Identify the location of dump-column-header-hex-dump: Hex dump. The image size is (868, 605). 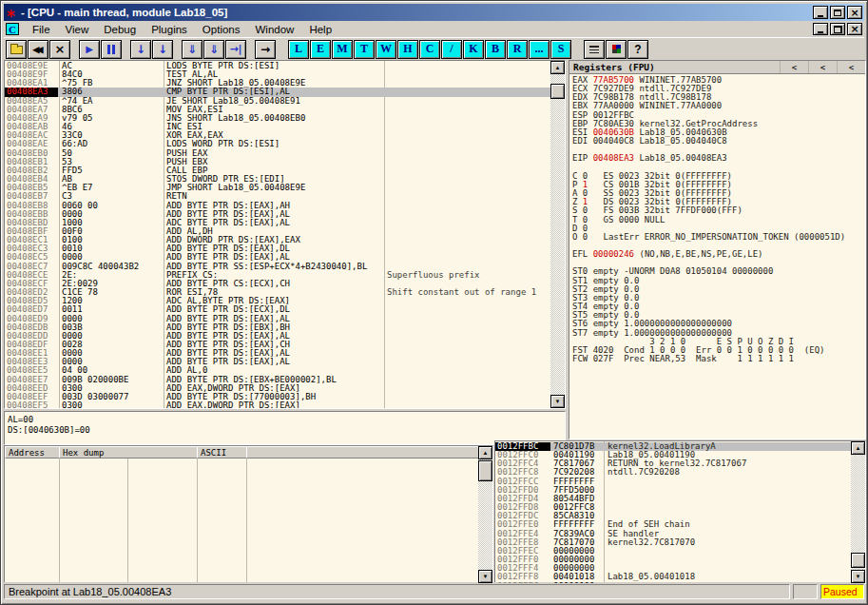
(128, 453).